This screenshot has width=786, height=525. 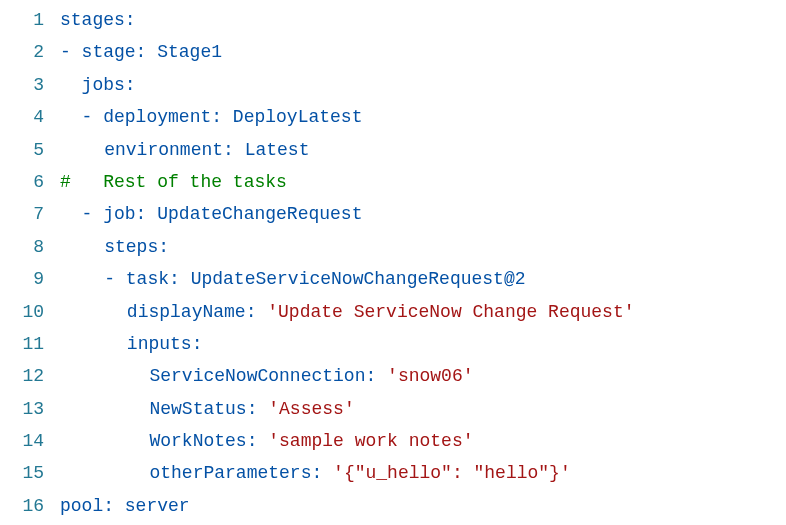 I want to click on yaml-key: WorkNotes:, so click(x=208, y=441).